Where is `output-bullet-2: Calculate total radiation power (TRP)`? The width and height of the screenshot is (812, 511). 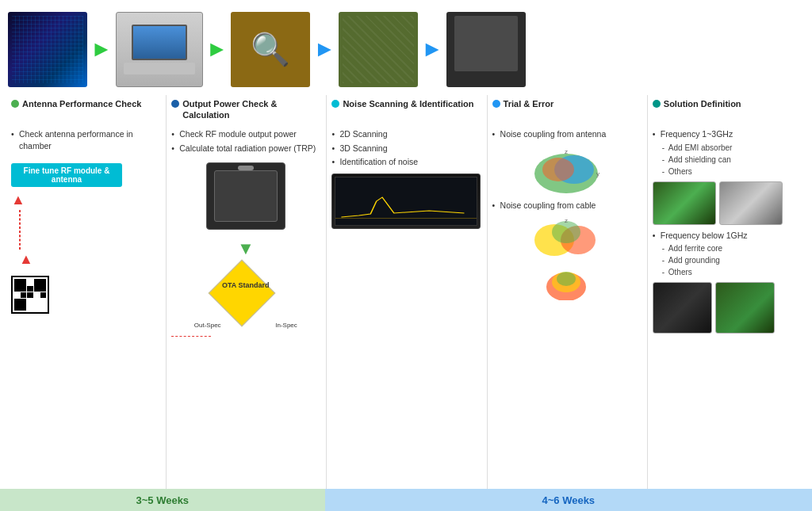
output-bullet-2: Calculate total radiation power (TRP) is located at coordinates (246, 149).